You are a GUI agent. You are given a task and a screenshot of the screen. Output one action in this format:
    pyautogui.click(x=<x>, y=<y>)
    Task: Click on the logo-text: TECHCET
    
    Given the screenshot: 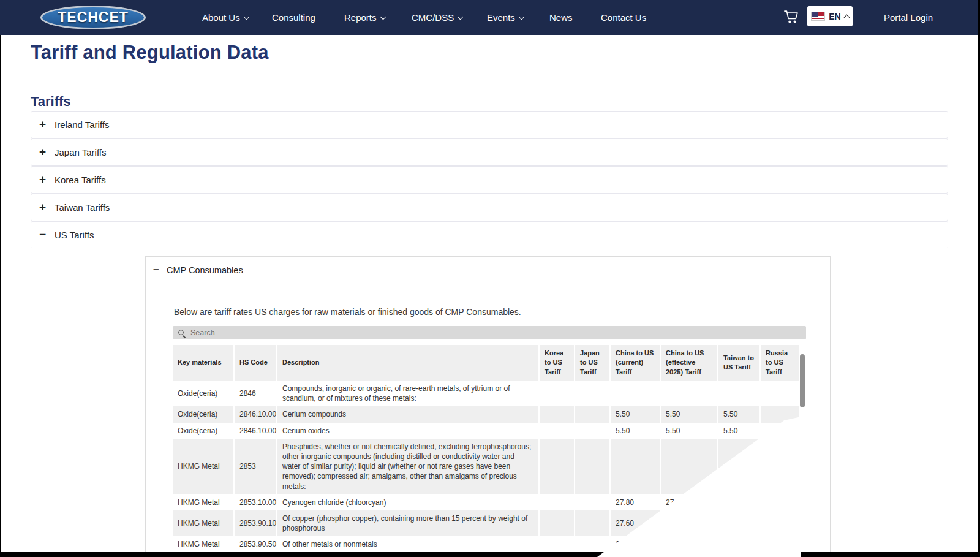 What is the action you would take?
    pyautogui.click(x=93, y=17)
    